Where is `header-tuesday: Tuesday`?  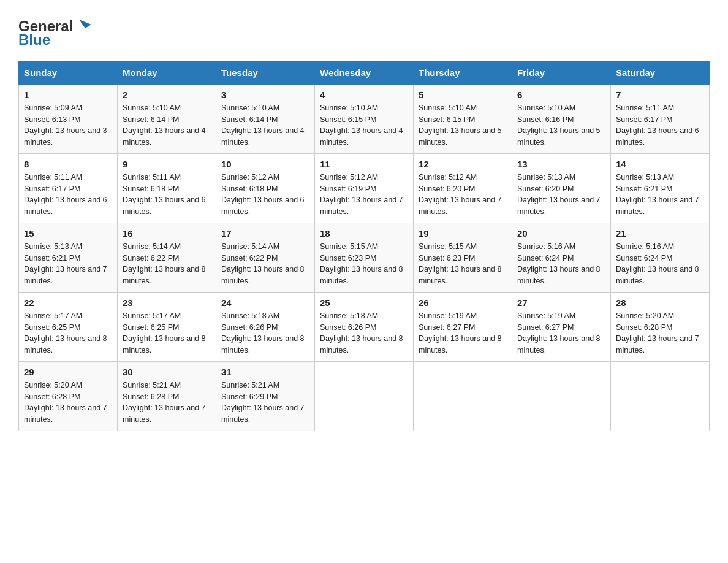 header-tuesday: Tuesday is located at coordinates (266, 72).